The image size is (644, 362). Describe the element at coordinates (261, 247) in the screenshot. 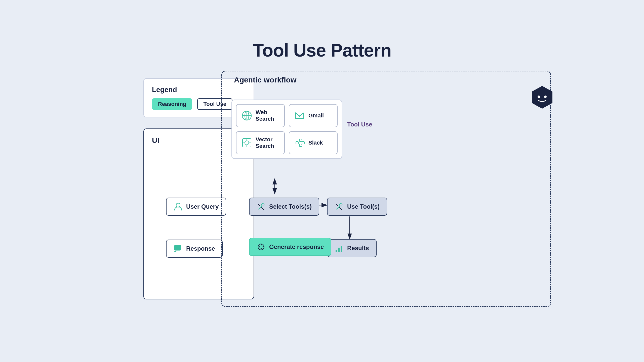

I see `generate-icon` at that location.